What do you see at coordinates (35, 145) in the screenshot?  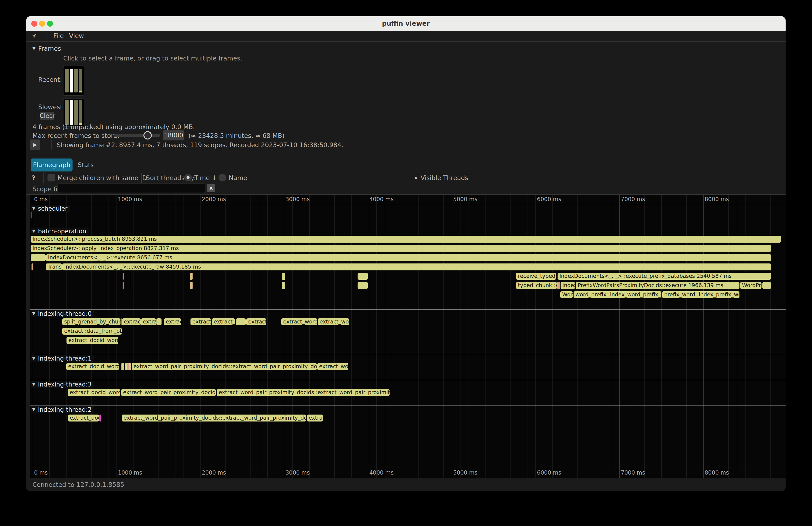 I see `play-button: ▶` at bounding box center [35, 145].